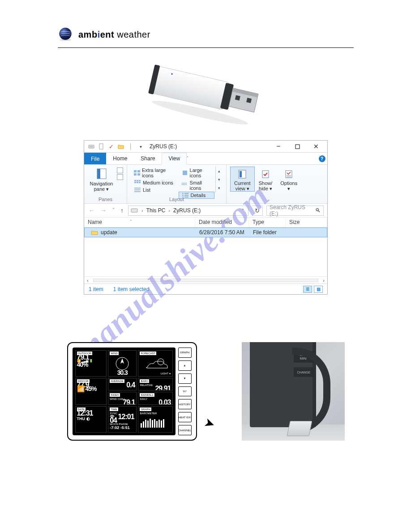  I want to click on up-button: ↑, so click(122, 210).